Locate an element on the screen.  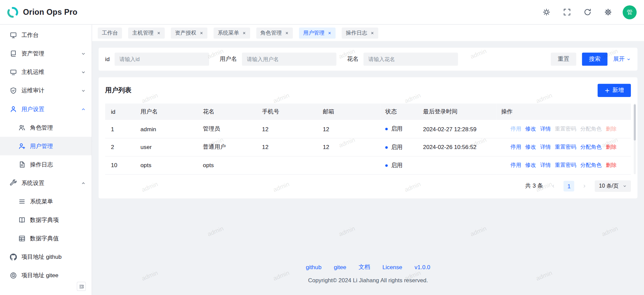
sidebar-item-label: 数据字典值 is located at coordinates (58, 239).